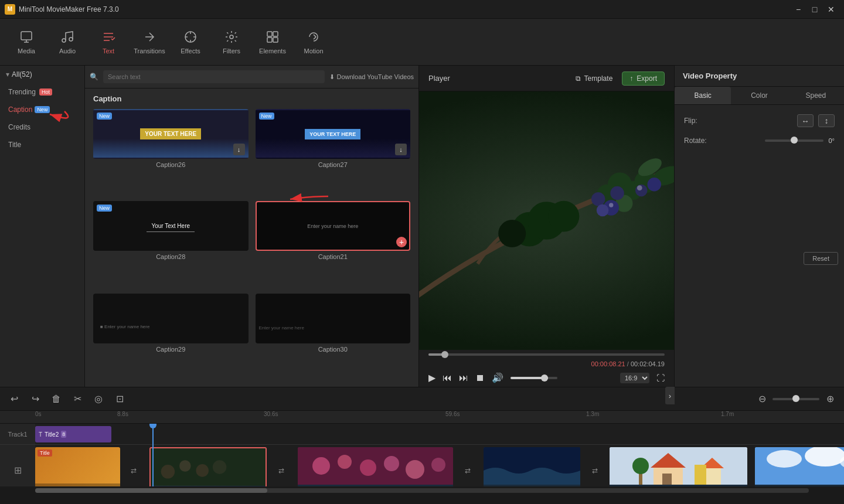 The height and width of the screenshot is (504, 844). Describe the element at coordinates (759, 96) in the screenshot. I see `tab-color: Color` at that location.